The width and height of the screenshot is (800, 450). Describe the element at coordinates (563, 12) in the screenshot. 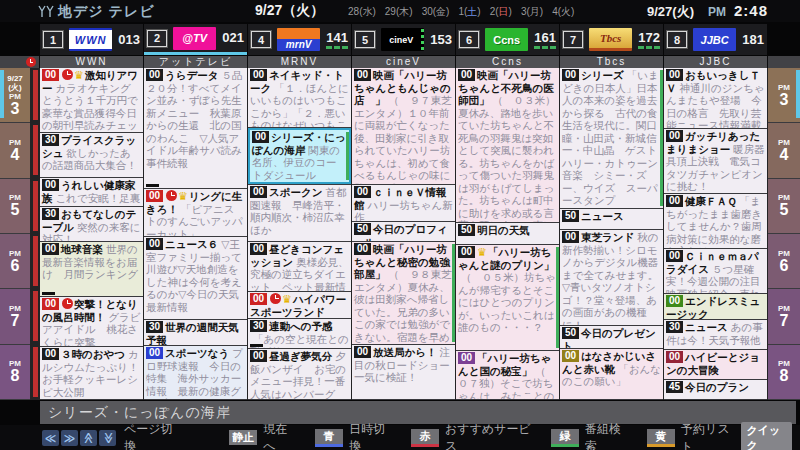

I see `date-tab: 4(火)` at that location.